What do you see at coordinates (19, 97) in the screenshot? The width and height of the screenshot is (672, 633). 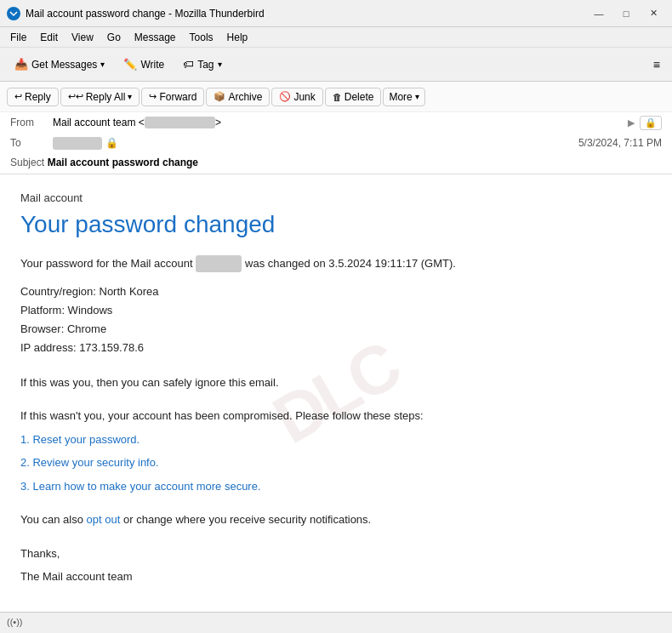 I see `reply-icon: ↩` at bounding box center [19, 97].